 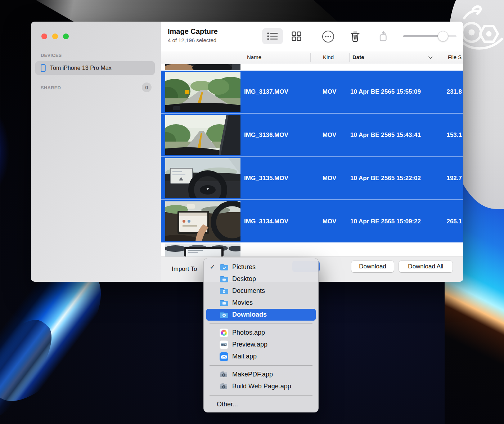 I want to click on trash-icon, so click(x=355, y=37).